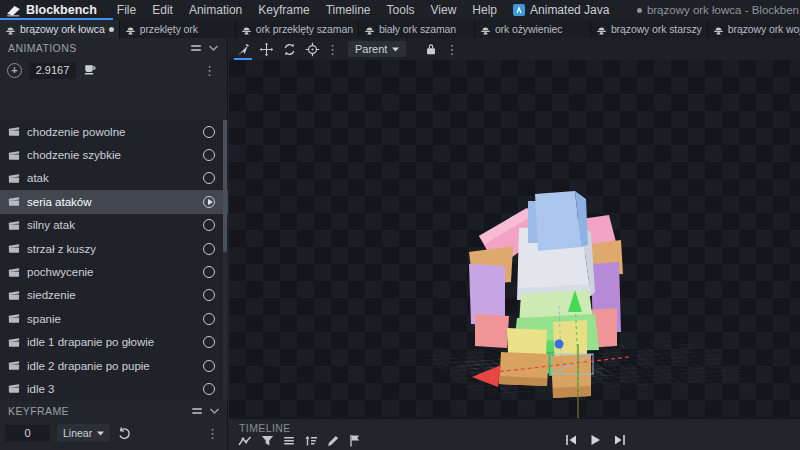  What do you see at coordinates (444, 10) in the screenshot?
I see `menu-item-view: View` at bounding box center [444, 10].